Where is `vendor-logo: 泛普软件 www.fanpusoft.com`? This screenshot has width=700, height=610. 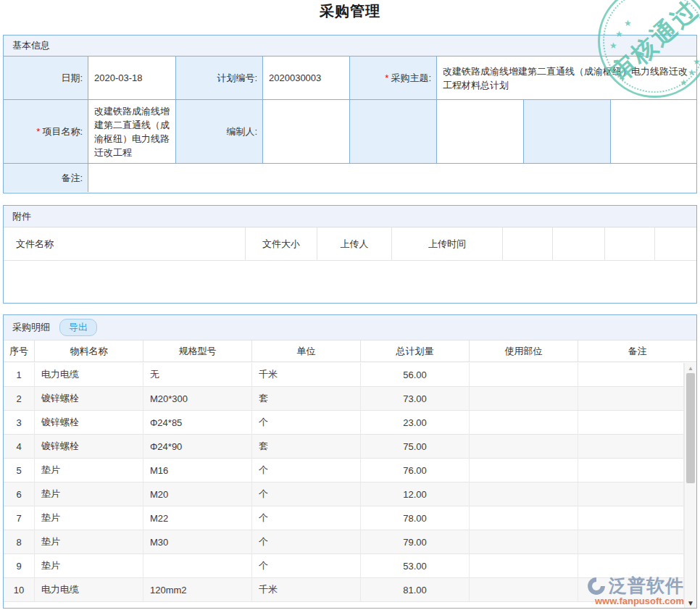
vendor-logo: 泛普软件 www.fanpusoft.com is located at coordinates (636, 590).